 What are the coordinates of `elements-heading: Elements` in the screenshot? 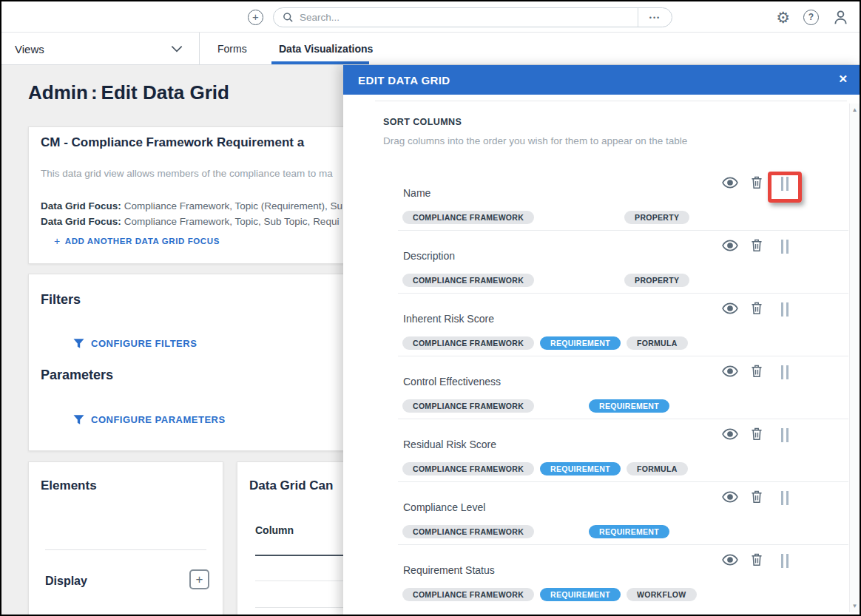 It's located at (69, 486).